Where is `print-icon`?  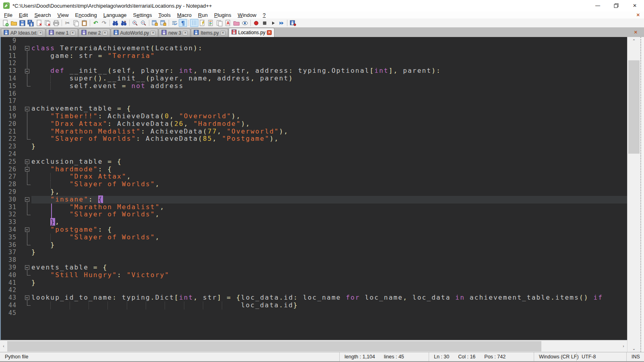
print-icon is located at coordinates (56, 23).